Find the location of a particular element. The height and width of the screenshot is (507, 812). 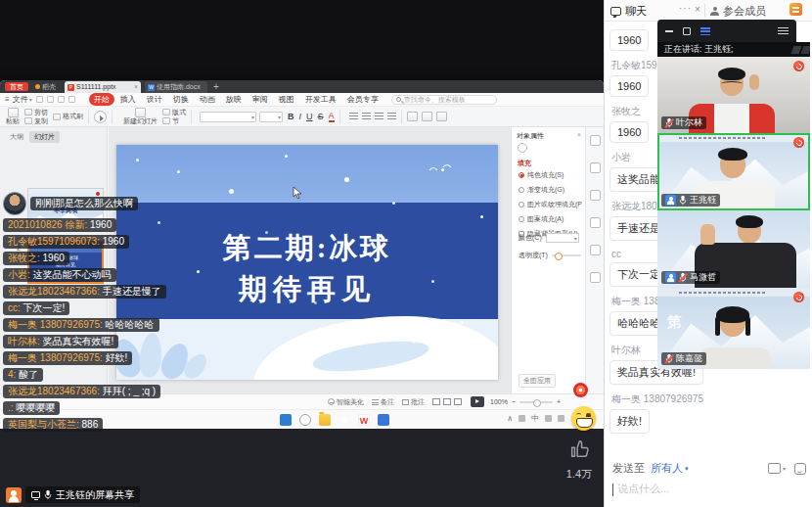

document-tab-active: P S111111.pptx × is located at coordinates (103, 87).